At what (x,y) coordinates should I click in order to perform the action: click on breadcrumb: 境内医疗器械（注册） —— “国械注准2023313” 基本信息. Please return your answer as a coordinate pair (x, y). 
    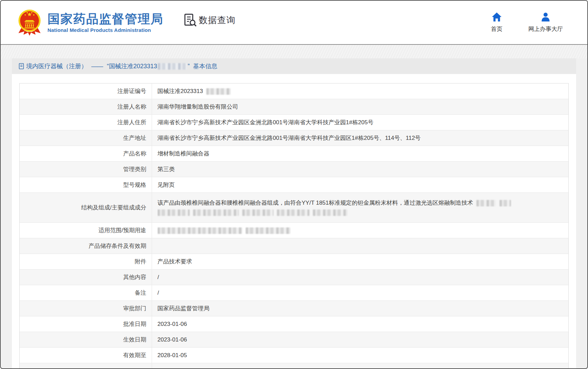
    Looking at the image, I should click on (294, 66).